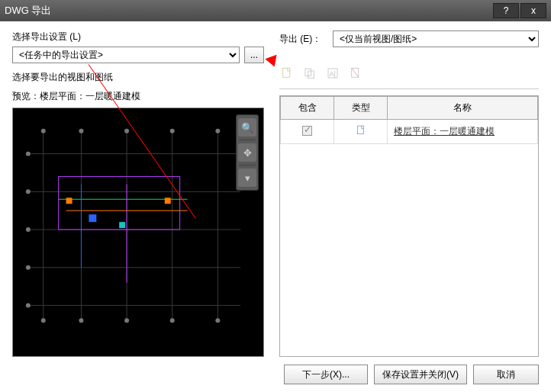 The image size is (551, 392). Describe the element at coordinates (310, 73) in the screenshot. I see `copy-sheet-icon` at that location.